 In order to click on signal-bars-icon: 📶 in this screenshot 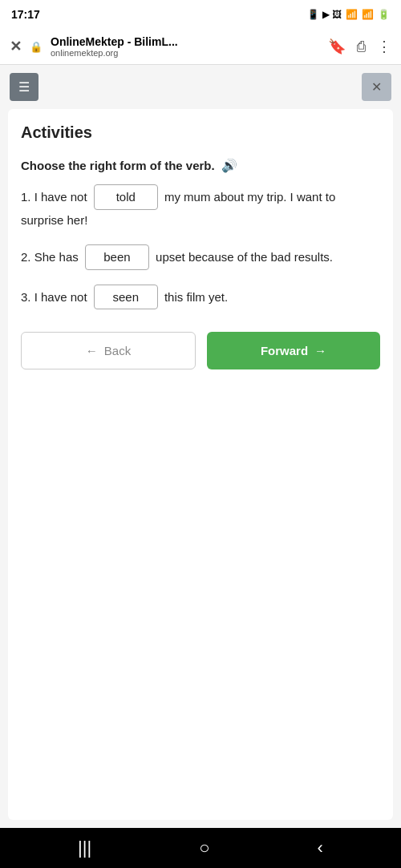, I will do `click(367, 14)`.